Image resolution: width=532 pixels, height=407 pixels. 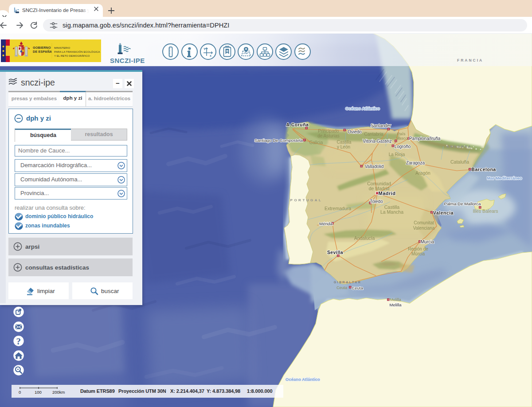 I want to click on svg-text: GOBIERNO, so click(x=42, y=48).